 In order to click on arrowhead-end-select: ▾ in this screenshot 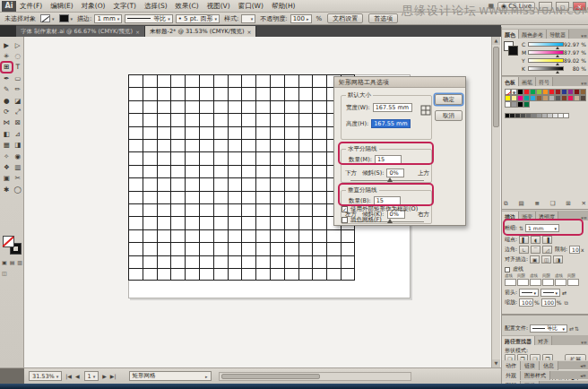, I will do `click(550, 292)`.